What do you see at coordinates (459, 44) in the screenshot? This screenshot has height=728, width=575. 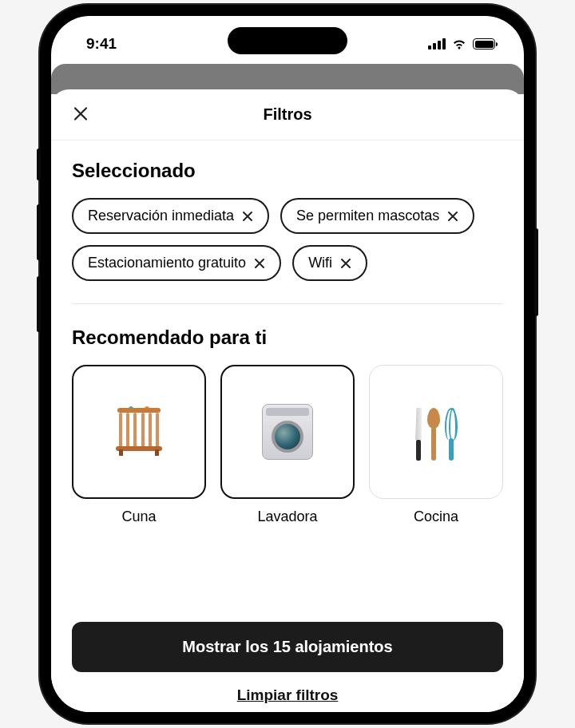 I see `wifi-icon` at bounding box center [459, 44].